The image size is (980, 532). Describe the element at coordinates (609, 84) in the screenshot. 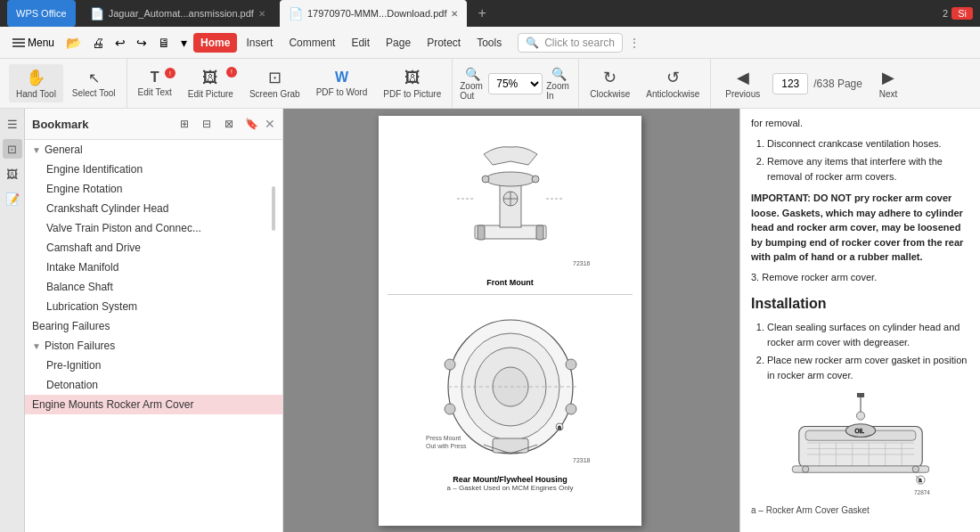

I see `clockwise-button: ↻ Clockwise` at that location.